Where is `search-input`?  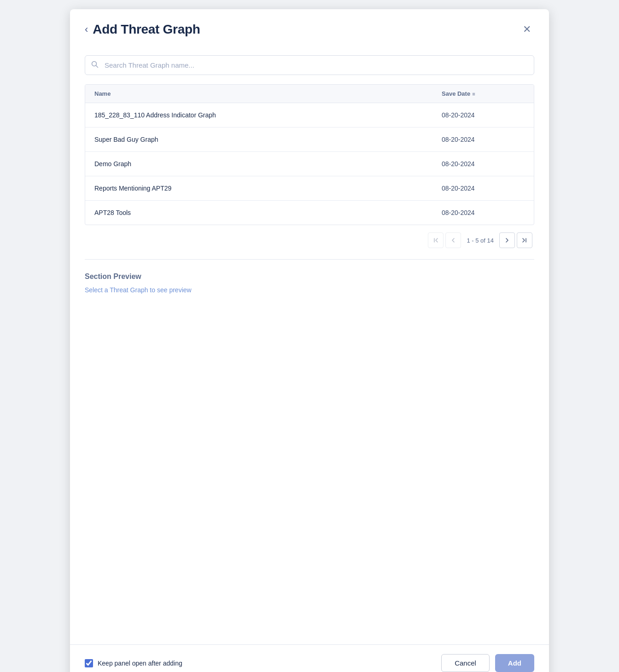
search-input is located at coordinates (310, 65).